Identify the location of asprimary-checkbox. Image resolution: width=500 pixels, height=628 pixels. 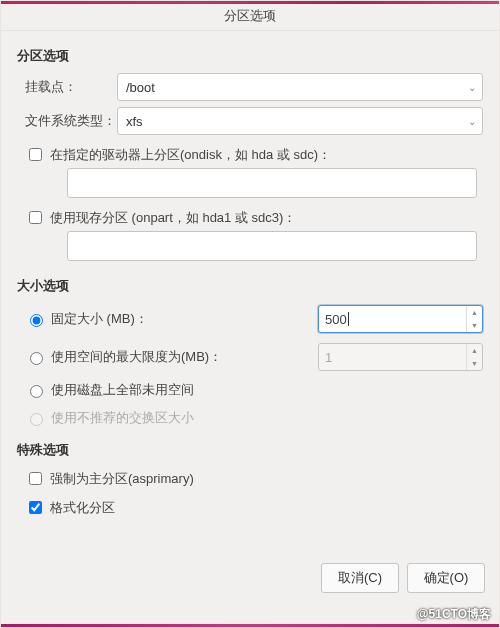
(36, 478).